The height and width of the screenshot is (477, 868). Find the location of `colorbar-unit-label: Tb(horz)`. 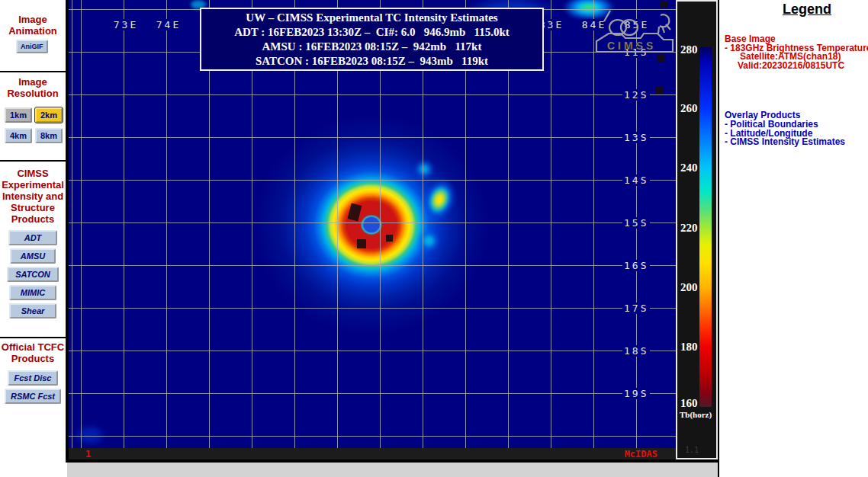

colorbar-unit-label: Tb(horz) is located at coordinates (696, 415).